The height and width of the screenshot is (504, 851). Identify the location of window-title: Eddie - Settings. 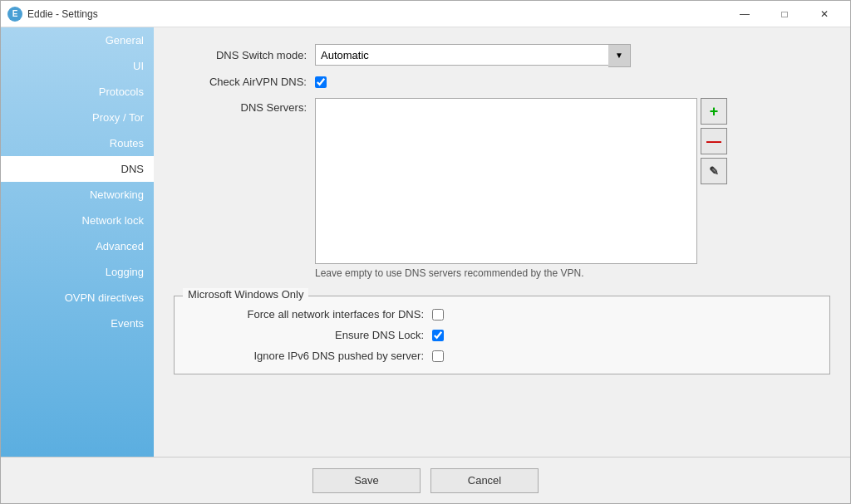
(376, 14).